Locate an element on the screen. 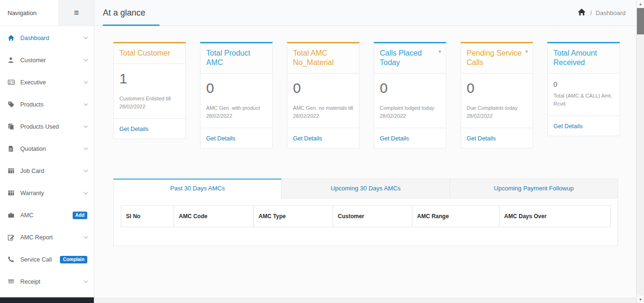 This screenshot has width=644, height=303. card-title: Pending Service Calls ▾ is located at coordinates (497, 58).